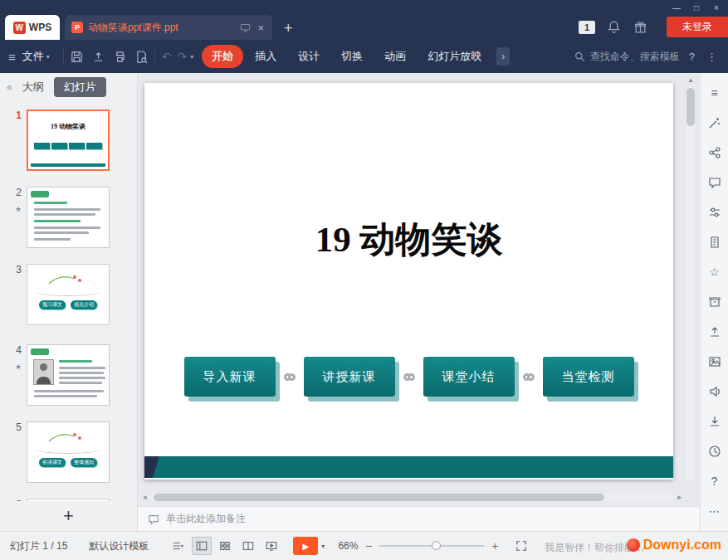 This screenshot has height=560, width=728. I want to click on beautify-wand-icon, so click(714, 123).